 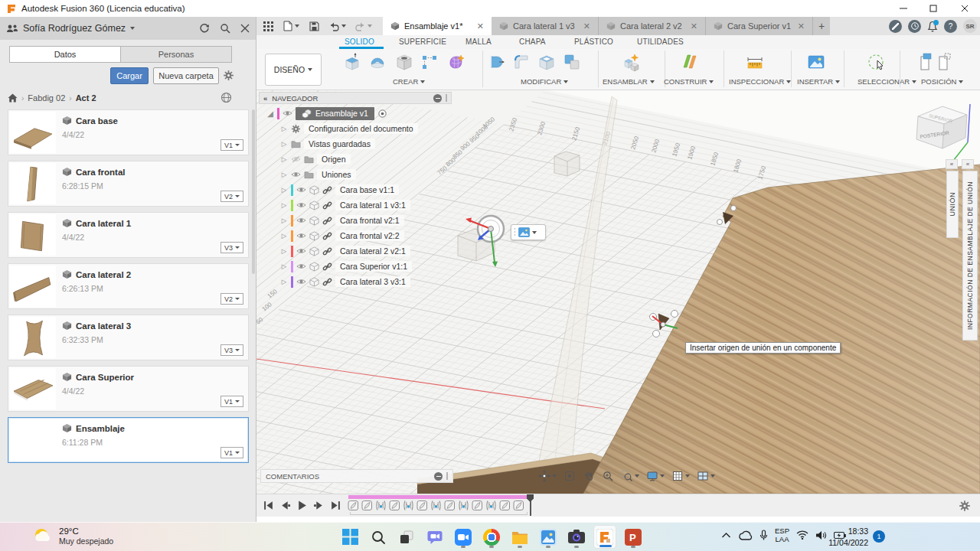 I want to click on list-item-cara-lateral-2: Cara lateral 2 6:26:13 PM V2, so click(x=129, y=286).